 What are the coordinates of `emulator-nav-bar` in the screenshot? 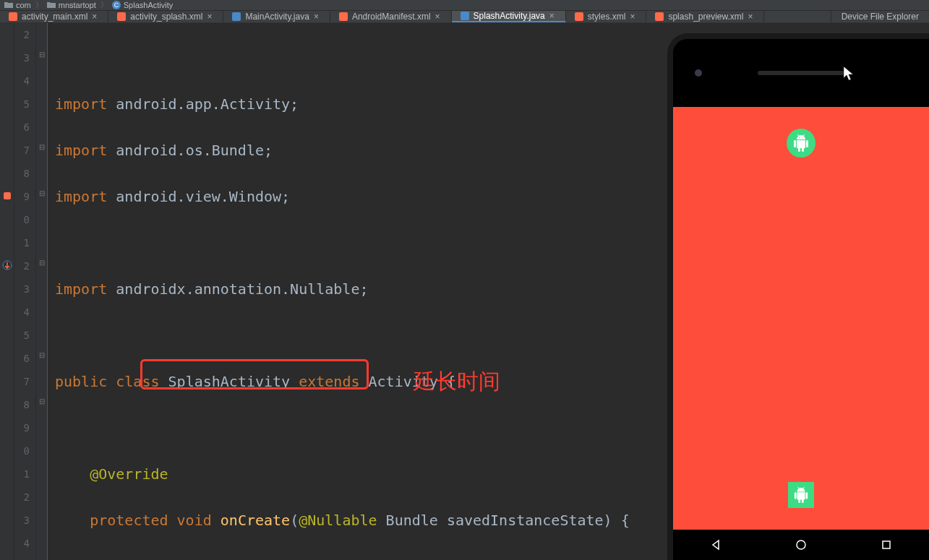 It's located at (801, 545).